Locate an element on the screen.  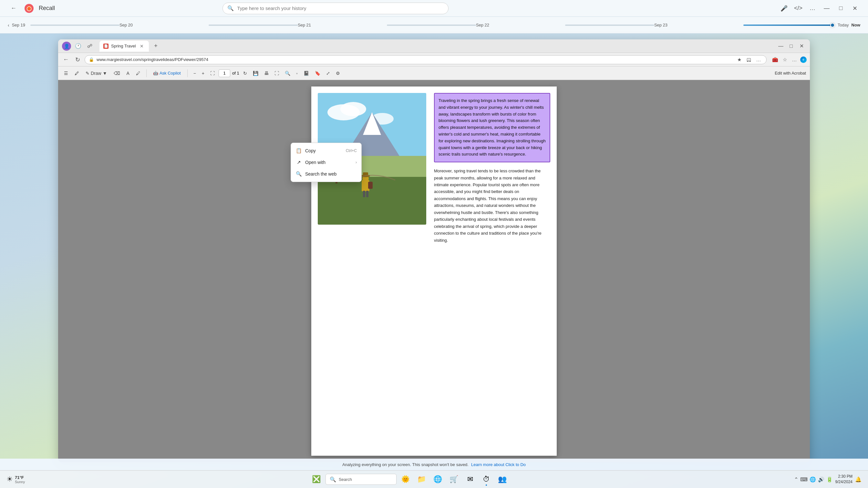
microphone-icon: 🎤 is located at coordinates (784, 8).